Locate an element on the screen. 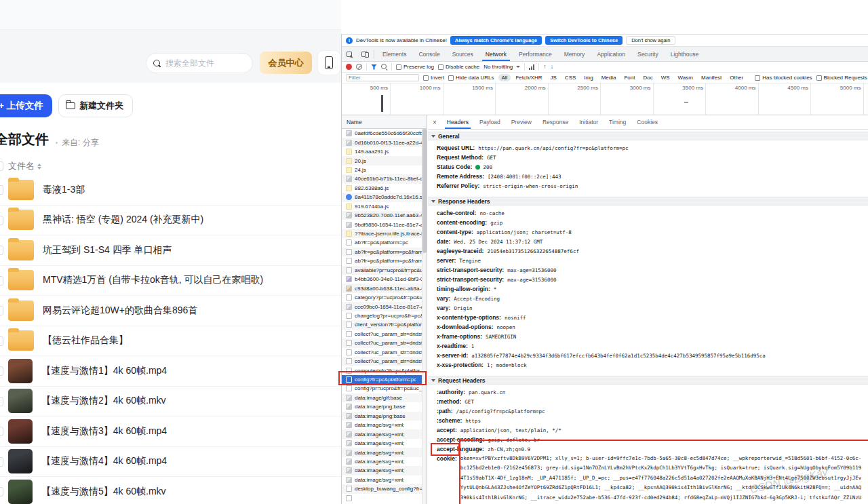 The width and height of the screenshot is (868, 504). file-row: 【速度与激情2】4k 60帧.mkv is located at coordinates (171, 402).